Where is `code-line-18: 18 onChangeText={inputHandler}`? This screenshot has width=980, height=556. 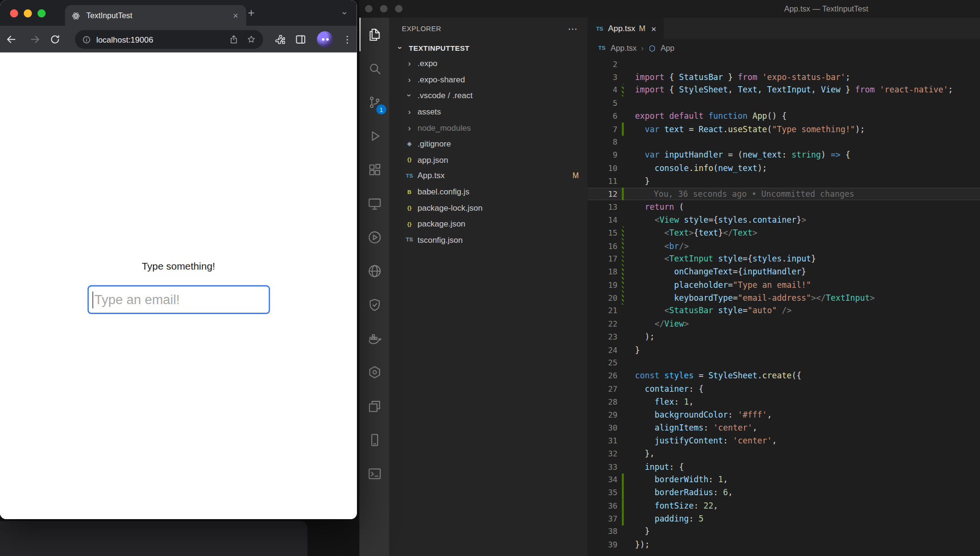 code-line-18: 18 onChangeText={inputHandler} is located at coordinates (784, 272).